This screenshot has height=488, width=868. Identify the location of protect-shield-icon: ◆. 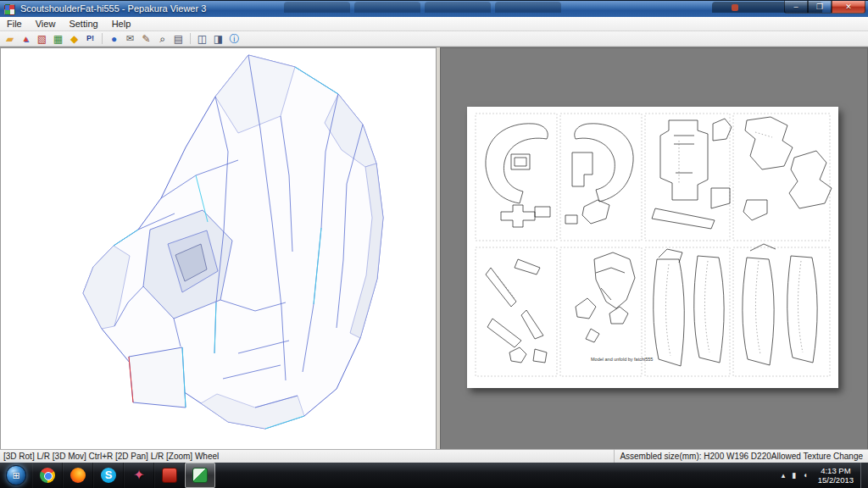
(75, 39).